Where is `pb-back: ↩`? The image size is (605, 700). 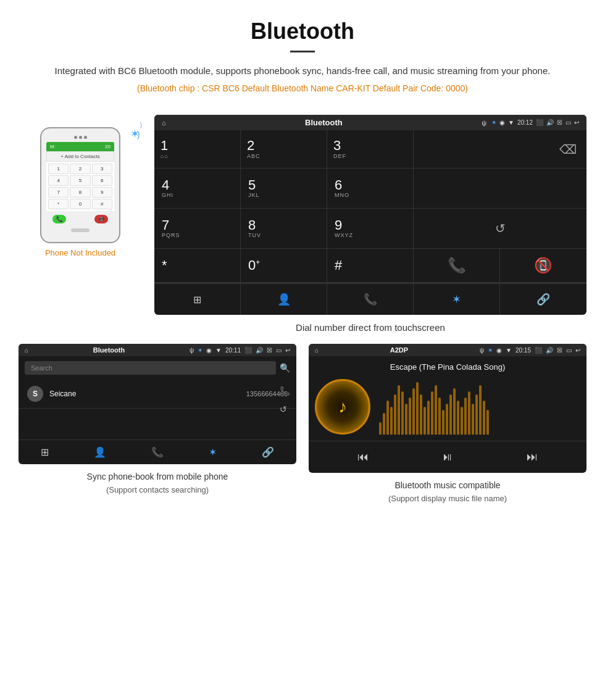 pb-back: ↩ is located at coordinates (288, 351).